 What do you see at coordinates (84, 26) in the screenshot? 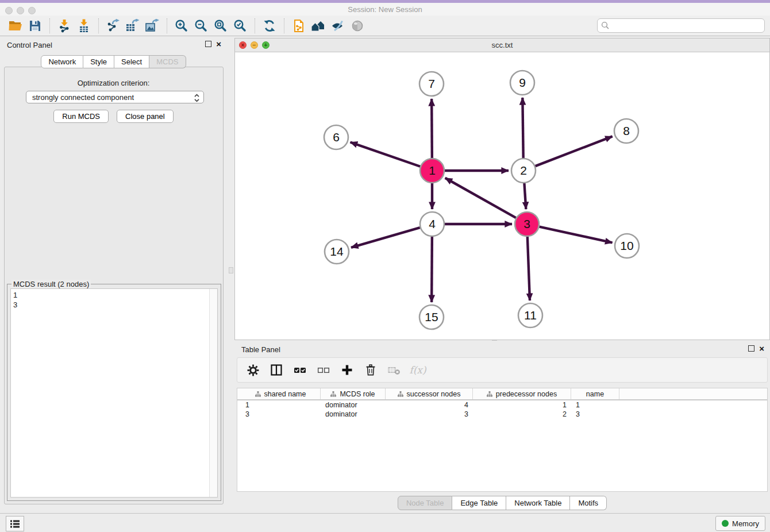
I see `import-table-icon` at bounding box center [84, 26].